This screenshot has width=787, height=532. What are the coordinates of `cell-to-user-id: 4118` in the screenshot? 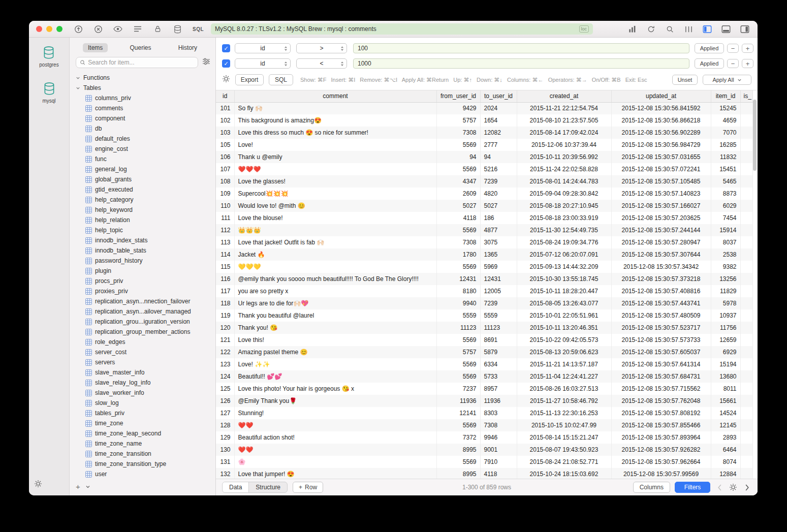 It's located at (498, 474).